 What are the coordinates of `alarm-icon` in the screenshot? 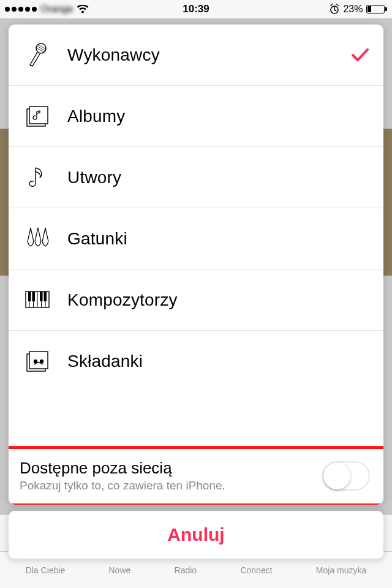 It's located at (334, 9).